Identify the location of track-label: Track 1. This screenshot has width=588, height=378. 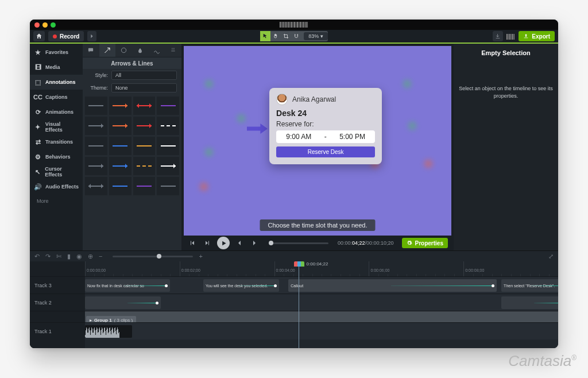
(57, 331).